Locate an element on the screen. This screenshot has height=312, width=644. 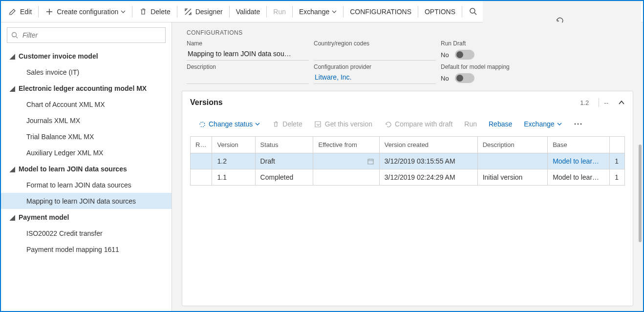
cell-r is located at coordinates (201, 178).